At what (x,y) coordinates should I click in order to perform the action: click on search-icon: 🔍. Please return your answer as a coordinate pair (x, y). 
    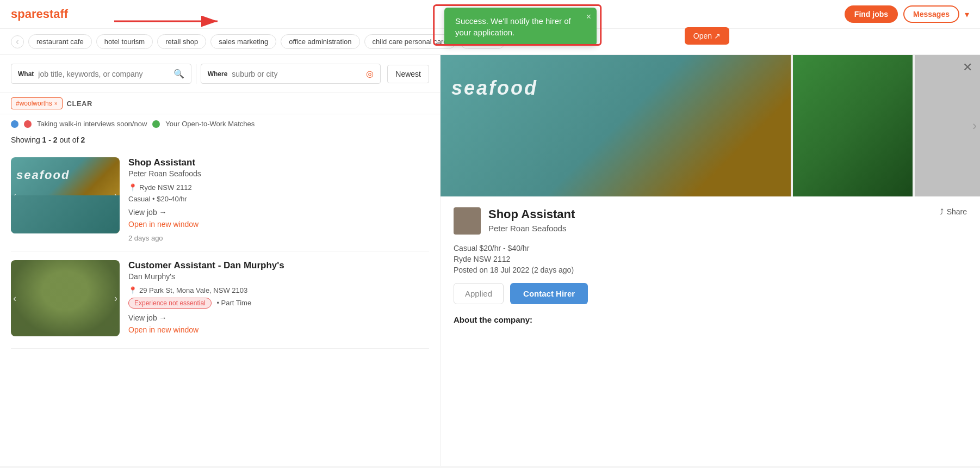
    Looking at the image, I should click on (179, 74).